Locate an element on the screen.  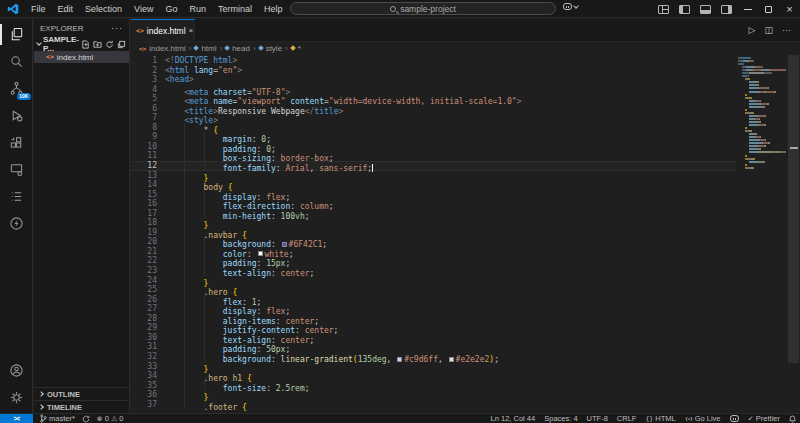
command-center-search: sample-project is located at coordinates (423, 8).